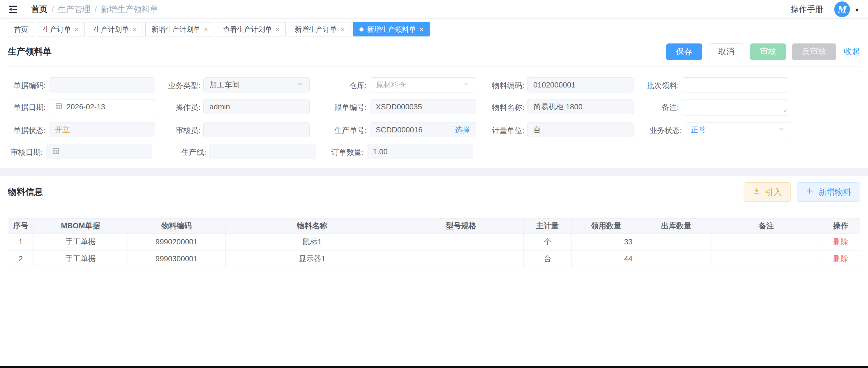  Describe the element at coordinates (256, 130) in the screenshot. I see `auditor-input` at that location.